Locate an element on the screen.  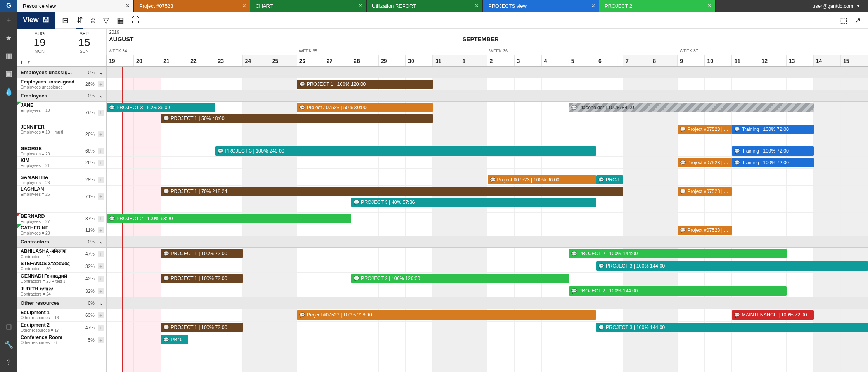
task-bar: 💬PROJECT 3 | 40% 57:36 is located at coordinates (474, 202).